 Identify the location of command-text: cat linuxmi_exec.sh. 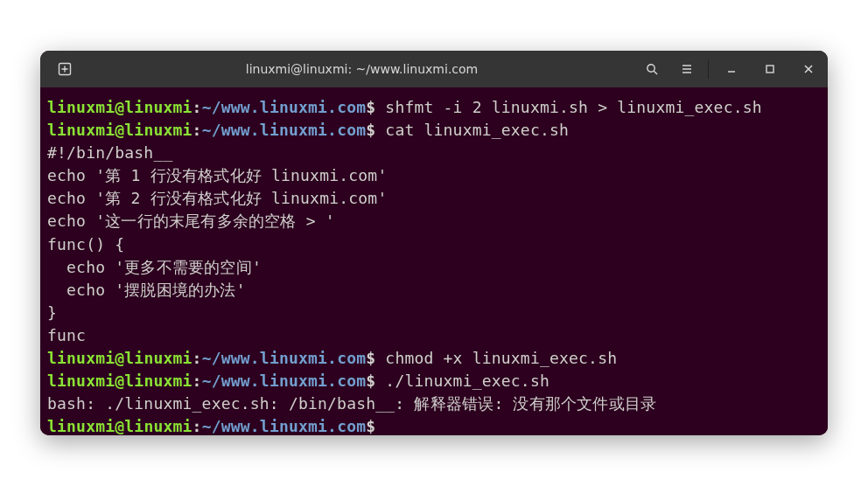
(472, 129).